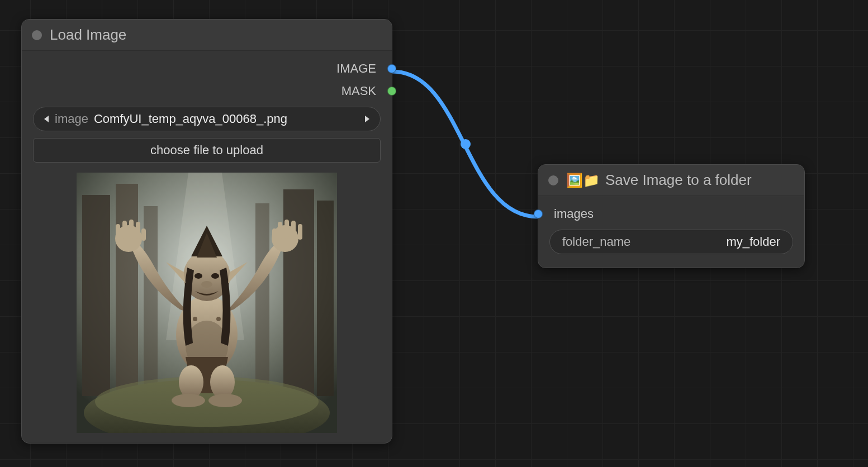 The height and width of the screenshot is (467, 868). What do you see at coordinates (671, 216) in the screenshot?
I see `node-save-image-folder: 🖼️📁 Save Image to a folder images folder…` at bounding box center [671, 216].